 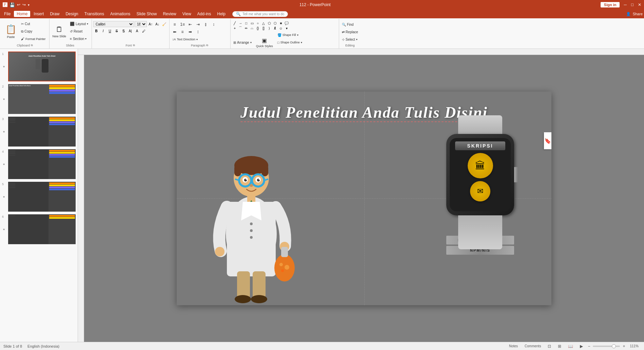 I want to click on italic-btn: I, so click(x=103, y=31).